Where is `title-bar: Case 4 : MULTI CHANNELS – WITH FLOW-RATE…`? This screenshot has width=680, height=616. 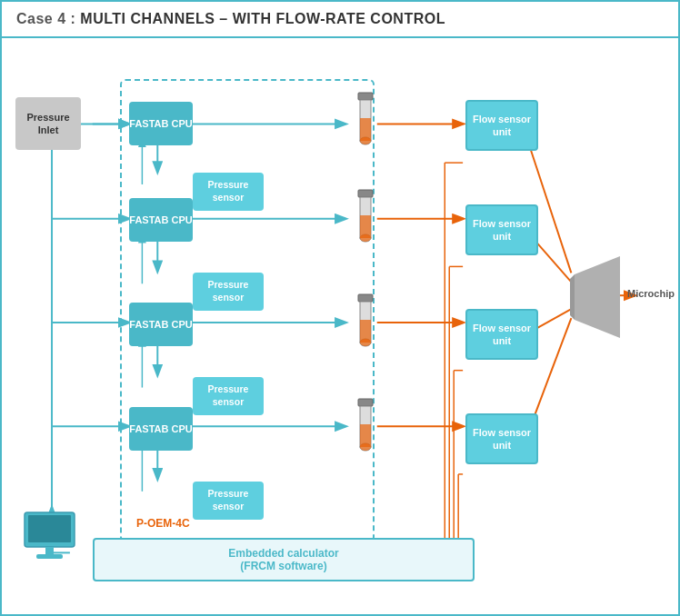
title-bar: Case 4 : MULTI CHANNELS – WITH FLOW-RATE… is located at coordinates (340, 20).